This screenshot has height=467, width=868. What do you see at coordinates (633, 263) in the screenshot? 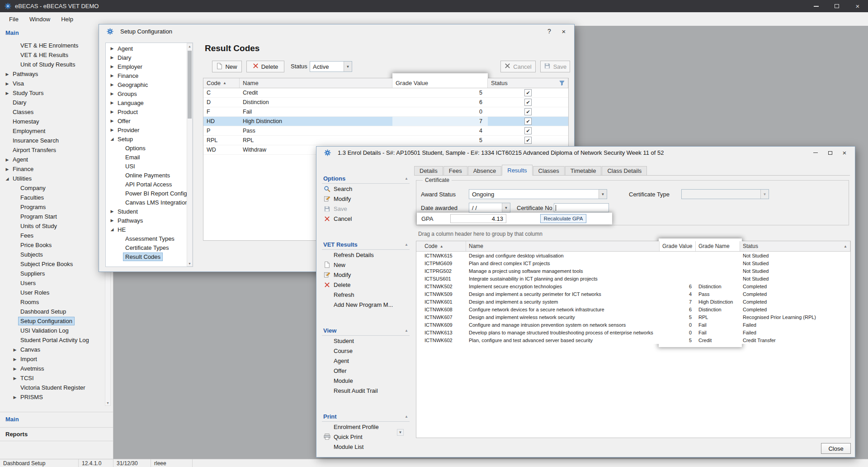
I see `result-row: ICTPMG609Plan and direct complex ICT pro…` at bounding box center [633, 263].